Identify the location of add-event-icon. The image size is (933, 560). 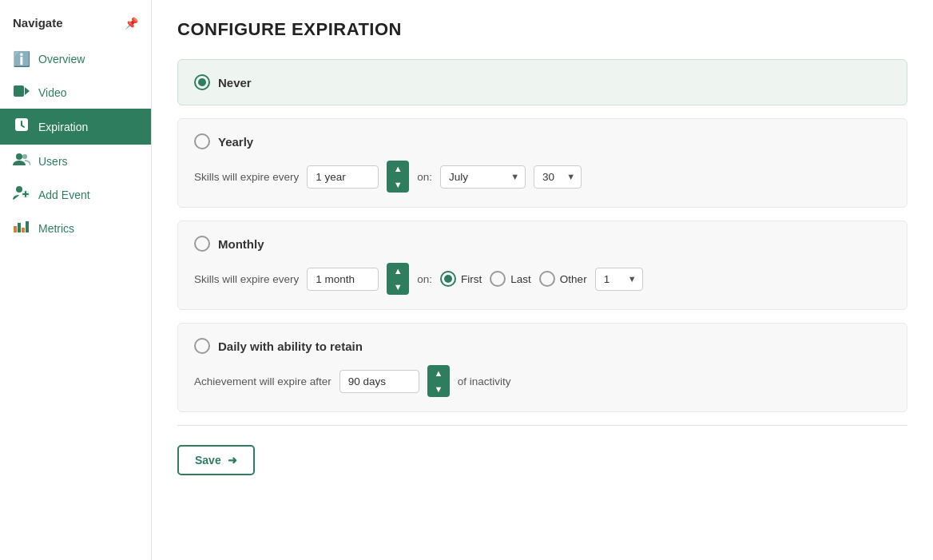
(22, 195).